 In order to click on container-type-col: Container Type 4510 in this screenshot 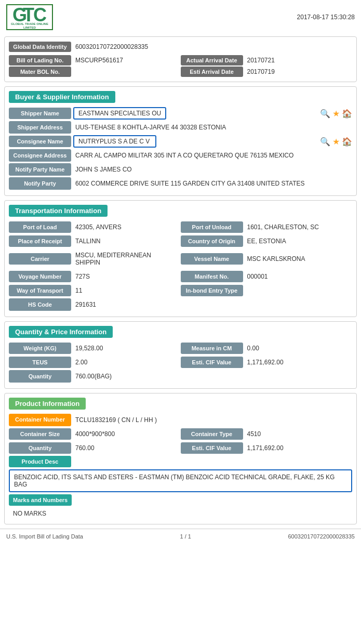, I will do `click(267, 434)`.